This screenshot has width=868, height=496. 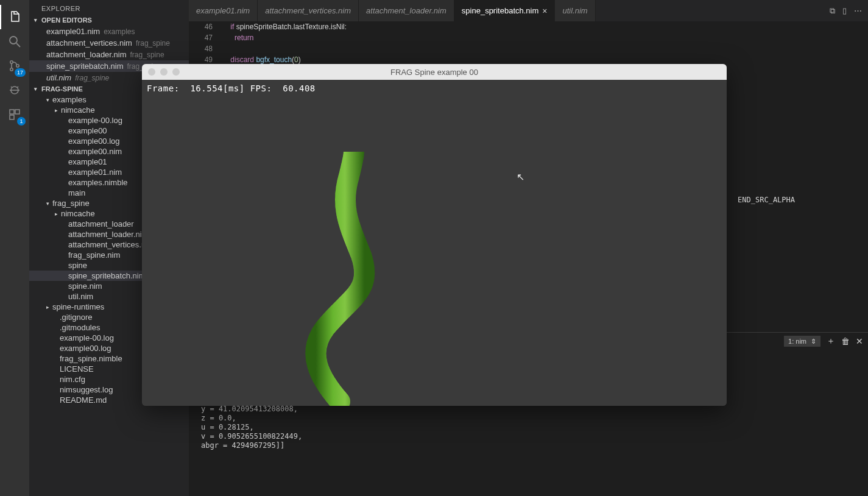 I want to click on tab-label: example01.nim, so click(x=223, y=11).